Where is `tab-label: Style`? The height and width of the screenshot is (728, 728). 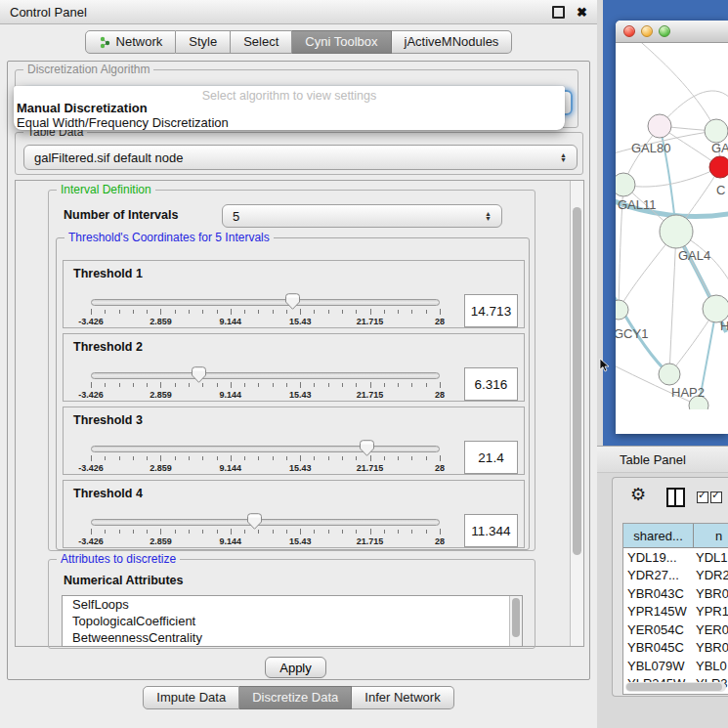 tab-label: Style is located at coordinates (203, 42).